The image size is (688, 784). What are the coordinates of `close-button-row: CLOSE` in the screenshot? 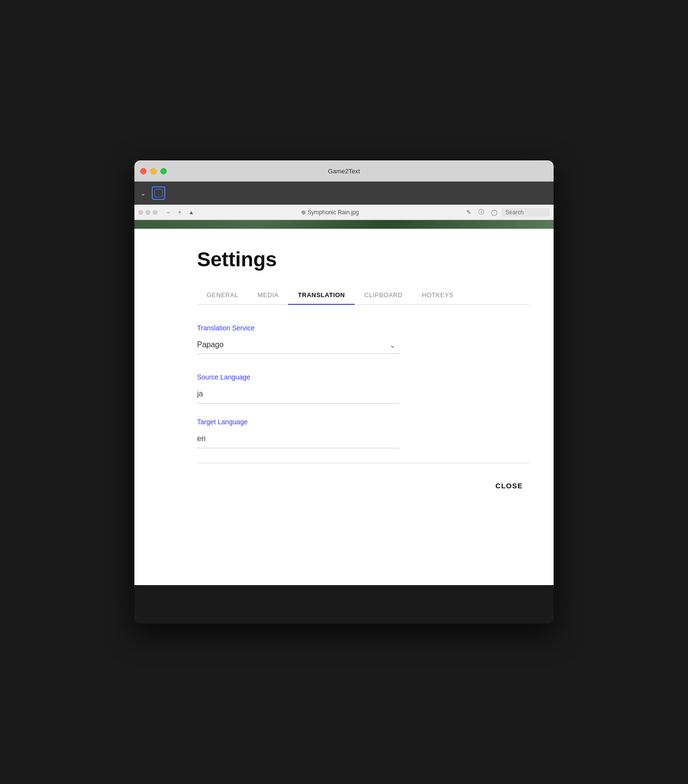 It's located at (363, 485).